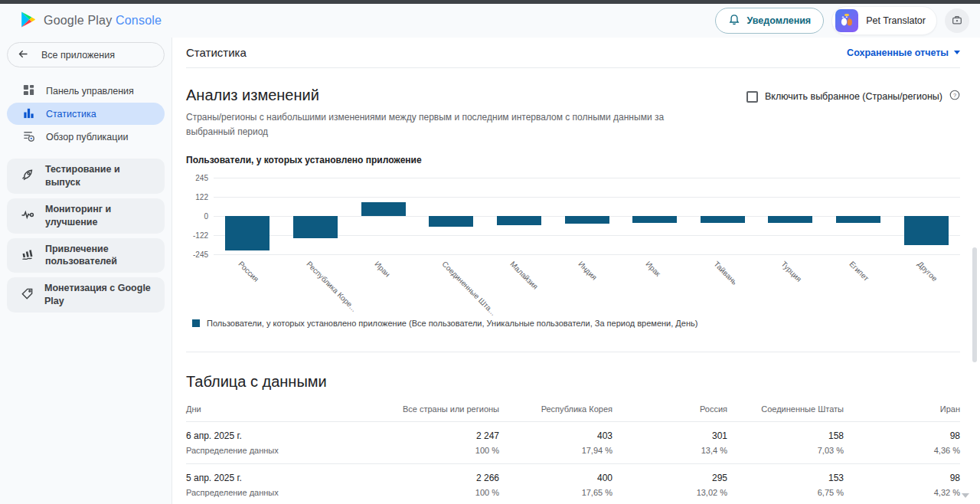  I want to click on top-app-bar: Google Play Console Уведомления, so click(490, 21).